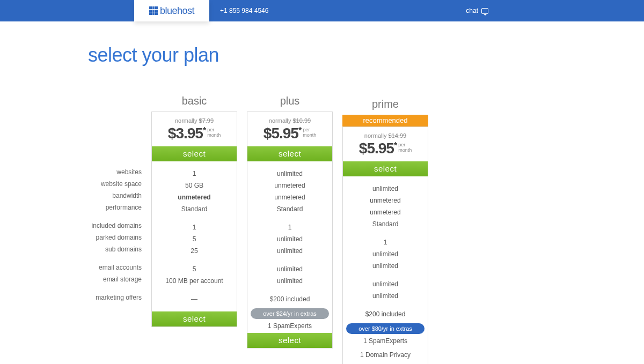 The image size is (644, 364). Describe the element at coordinates (385, 121) in the screenshot. I see `recommended-badge: recommended` at that location.